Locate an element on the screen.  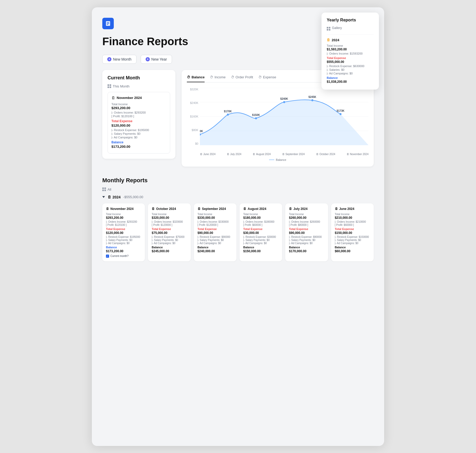
grid-icon is located at coordinates (109, 86).